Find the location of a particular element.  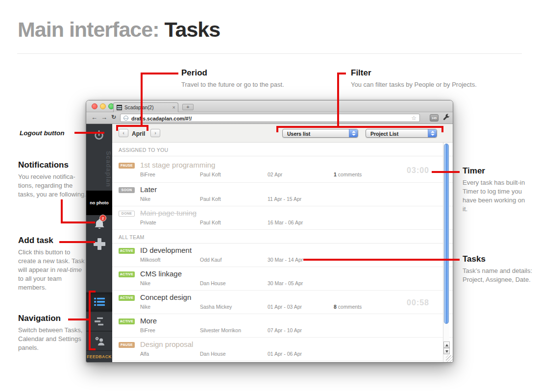

callout-filter-desc: You can filter tasks by People or by Pro… is located at coordinates (414, 85).